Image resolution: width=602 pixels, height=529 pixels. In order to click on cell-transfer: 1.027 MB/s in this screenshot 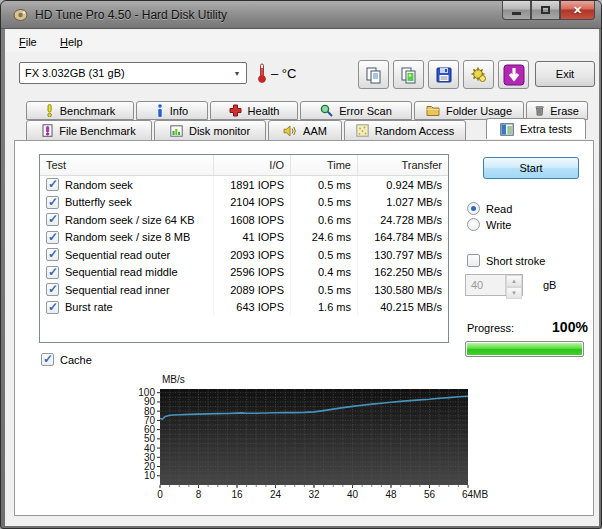, I will do `click(403, 203)`.